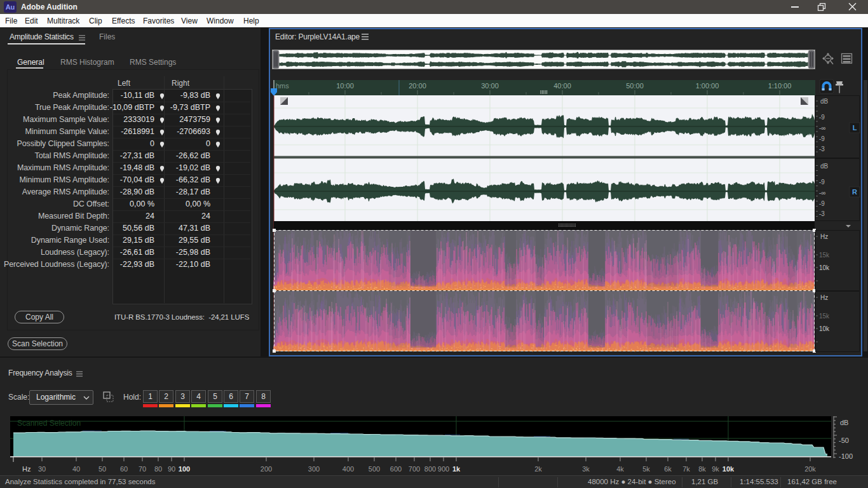 The height and width of the screenshot is (488, 868). What do you see at coordinates (715, 469) in the screenshot?
I see `svg-text: 9k` at bounding box center [715, 469].